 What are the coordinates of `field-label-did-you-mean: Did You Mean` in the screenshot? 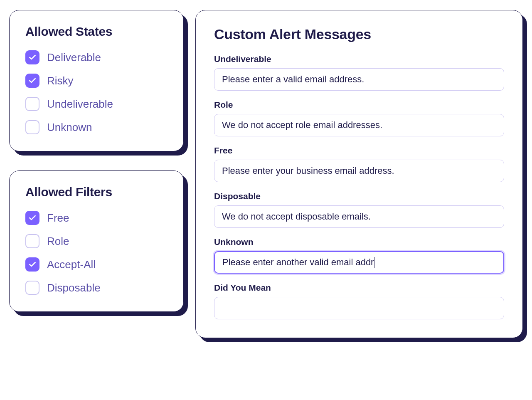 It's located at (359, 288).